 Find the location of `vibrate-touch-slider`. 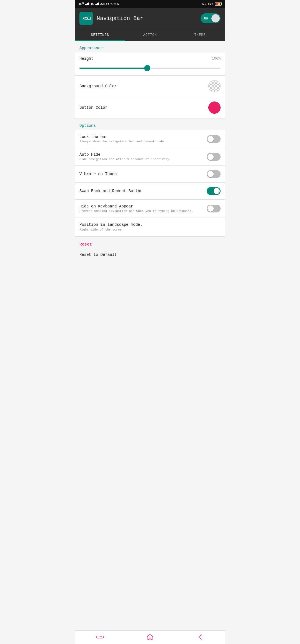

vibrate-touch-slider is located at coordinates (214, 174).